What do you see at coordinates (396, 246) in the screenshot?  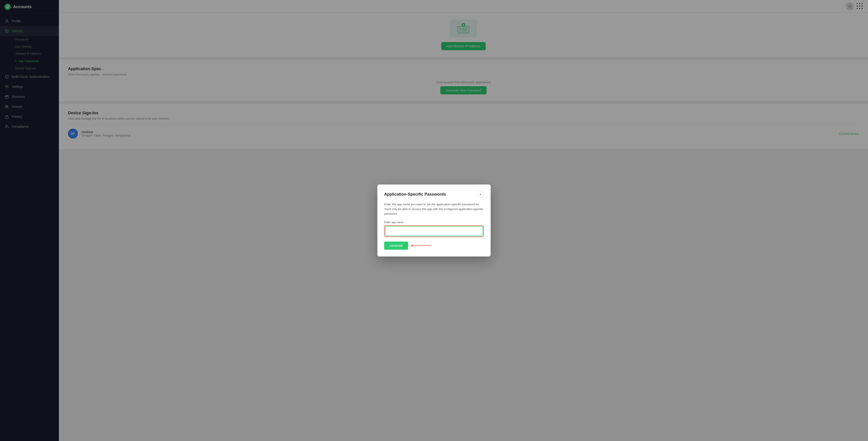 I see `modal-generate-button: Generate` at bounding box center [396, 246].